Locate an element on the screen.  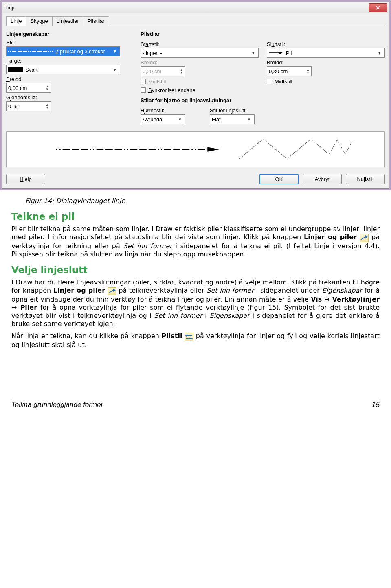
midtstill1-checkbox: Midtstill is located at coordinates (200, 81).